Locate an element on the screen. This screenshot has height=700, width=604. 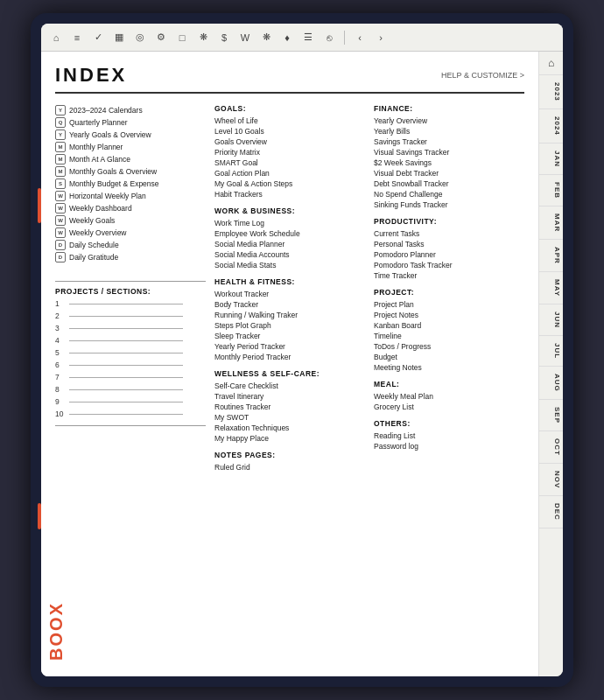
item-password-log: Password log is located at coordinates (449, 446).